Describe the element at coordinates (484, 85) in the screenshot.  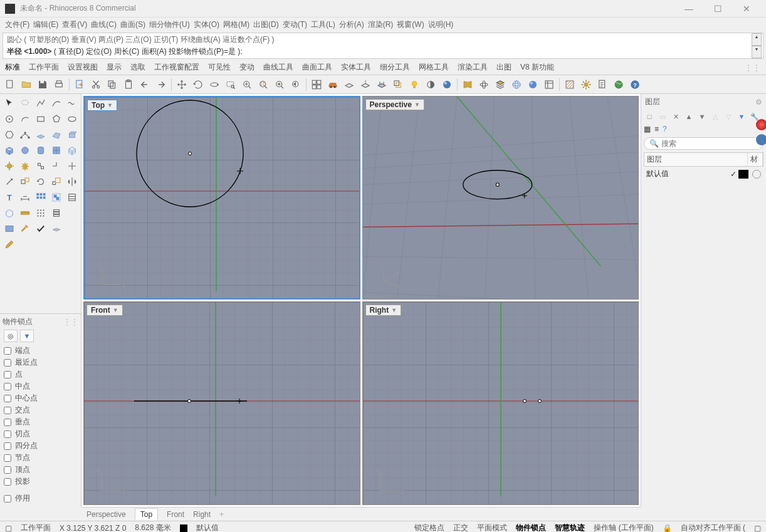
I see `rotate3d-icon` at that location.